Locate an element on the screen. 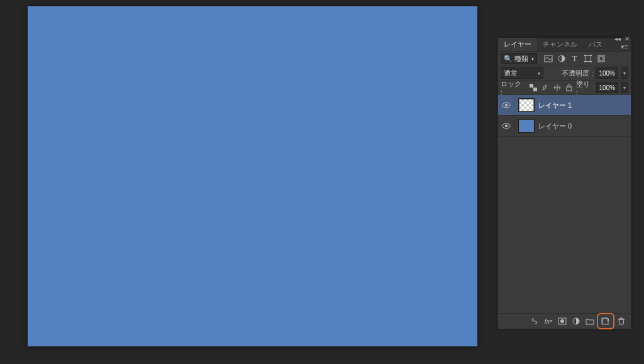 This screenshot has height=364, width=644. panel-tabs: レイヤー チャンネル パス ▾≡ is located at coordinates (565, 45).